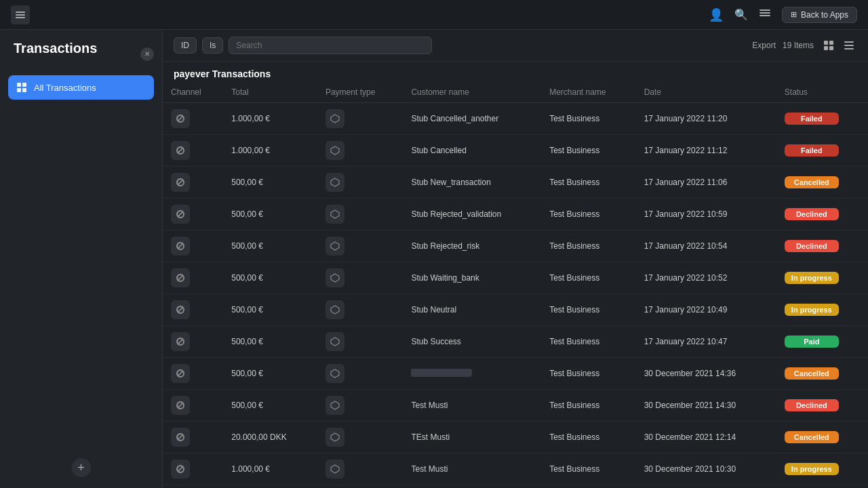  Describe the element at coordinates (515, 46) in the screenshot. I see `filter-bar: ID Is Export 19 Items` at that location.